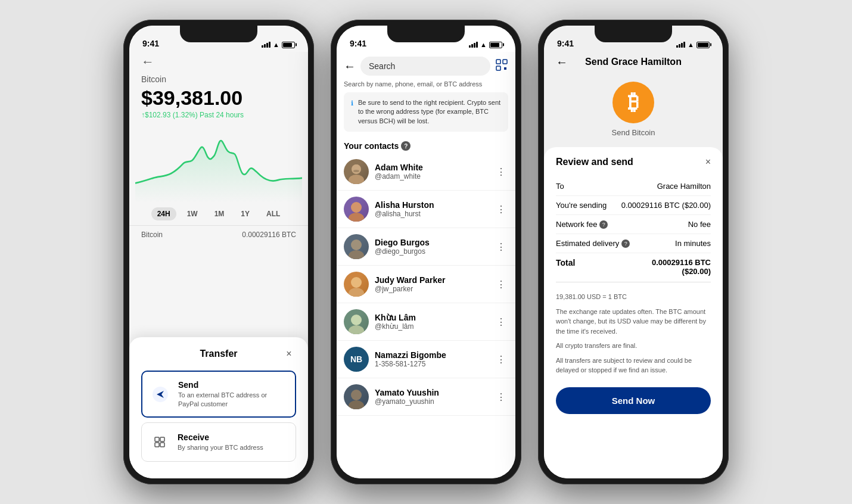 This screenshot has height=504, width=852. What do you see at coordinates (356, 397) in the screenshot?
I see `avatar-yamato` at bounding box center [356, 397].